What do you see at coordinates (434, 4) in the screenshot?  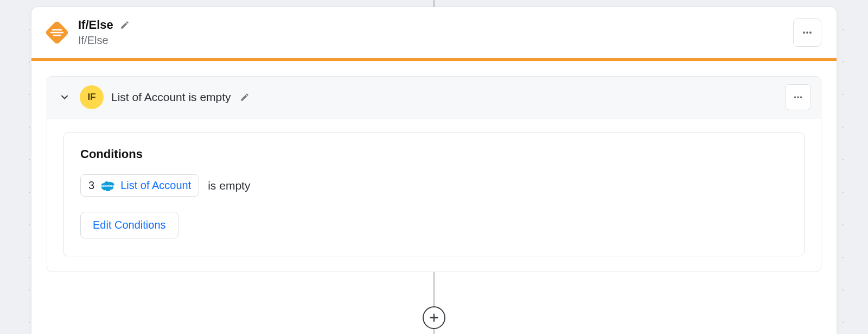 I see `connector-line-top` at bounding box center [434, 4].